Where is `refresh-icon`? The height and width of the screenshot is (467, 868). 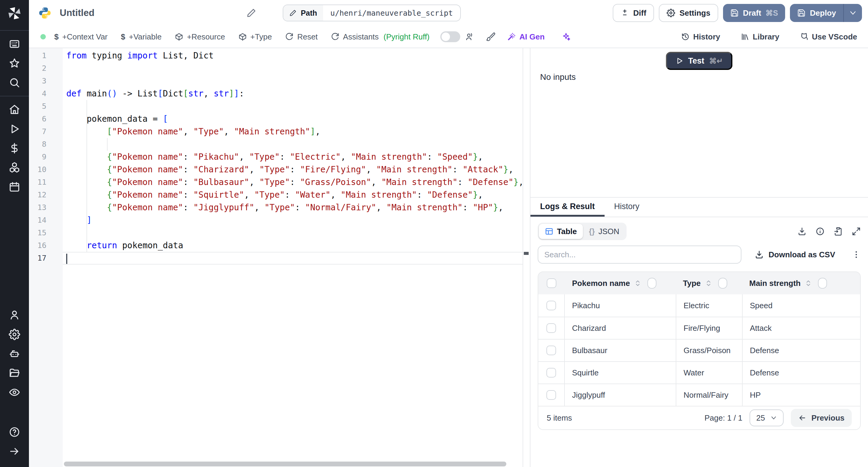
refresh-icon is located at coordinates (289, 37).